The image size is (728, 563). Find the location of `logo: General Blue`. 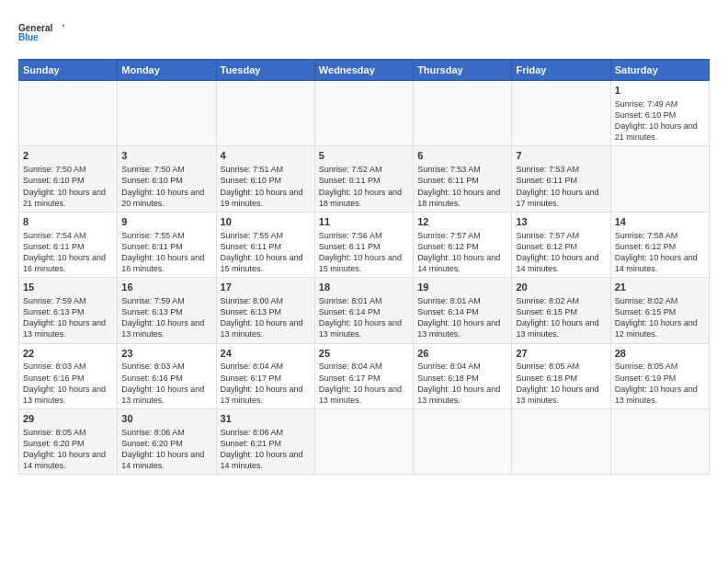

logo: General Blue is located at coordinates (41, 33).